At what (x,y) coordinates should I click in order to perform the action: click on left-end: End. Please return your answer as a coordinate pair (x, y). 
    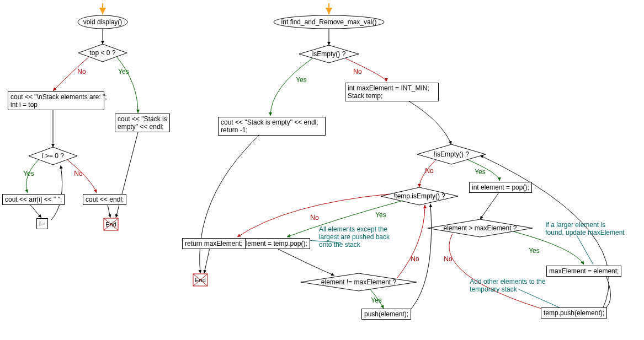
    Looking at the image, I should click on (111, 224).